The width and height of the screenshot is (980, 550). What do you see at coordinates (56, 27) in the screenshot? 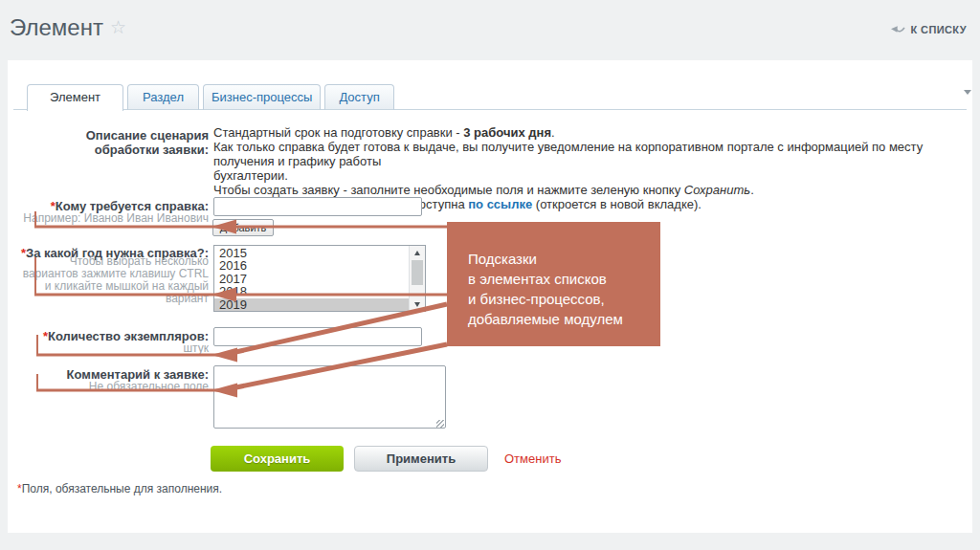
I see `page-title-text: Элемент` at bounding box center [56, 27].